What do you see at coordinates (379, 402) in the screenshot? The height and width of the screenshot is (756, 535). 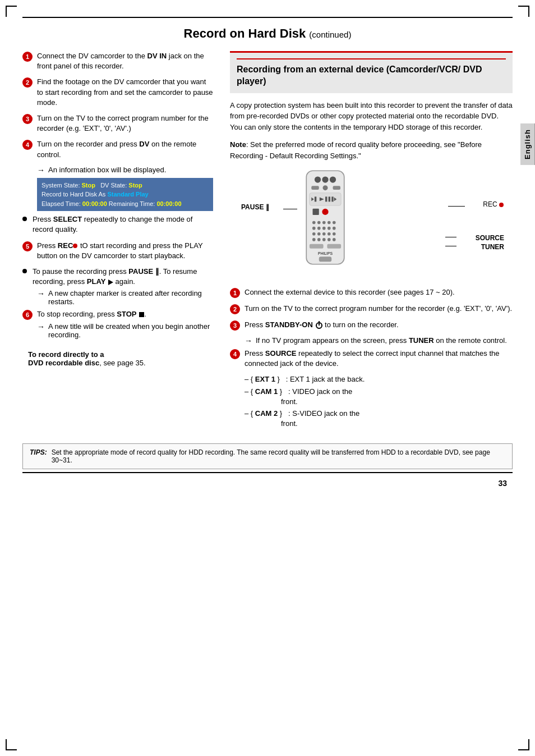 I see `source-sub-items: – { EXT 1 } : EXT 1 jack at the back. – …` at bounding box center [379, 402].